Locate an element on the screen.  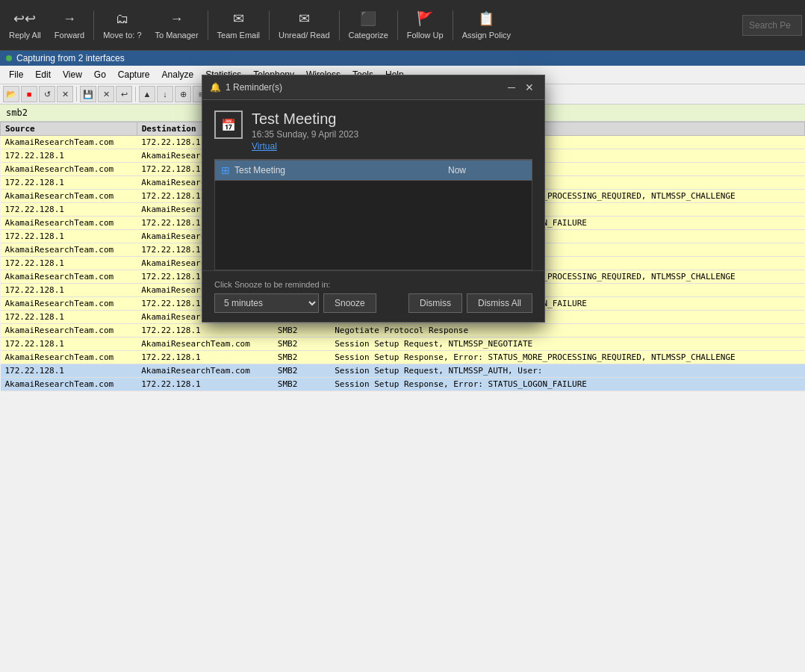
to-manager-button: → To Manager is located at coordinates (177, 25).